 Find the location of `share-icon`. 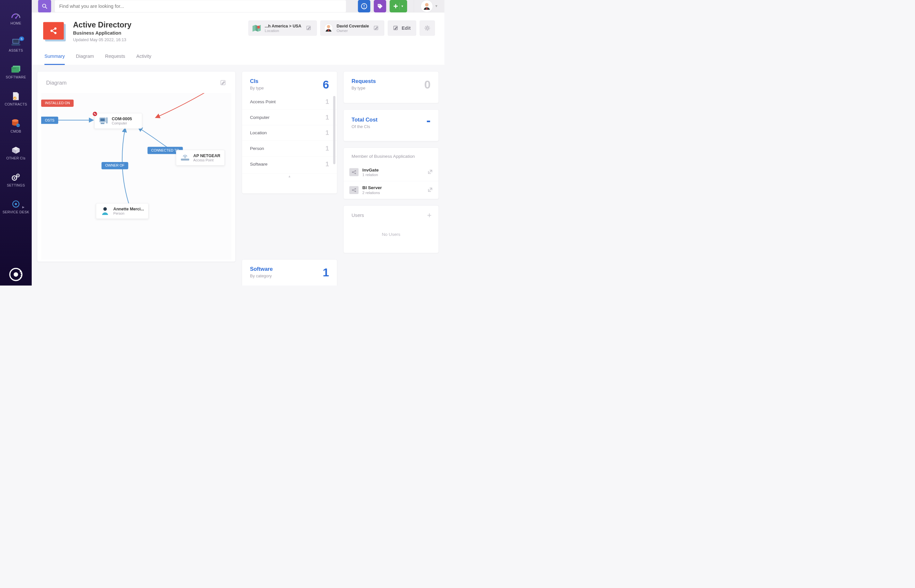

share-icon is located at coordinates (354, 172).